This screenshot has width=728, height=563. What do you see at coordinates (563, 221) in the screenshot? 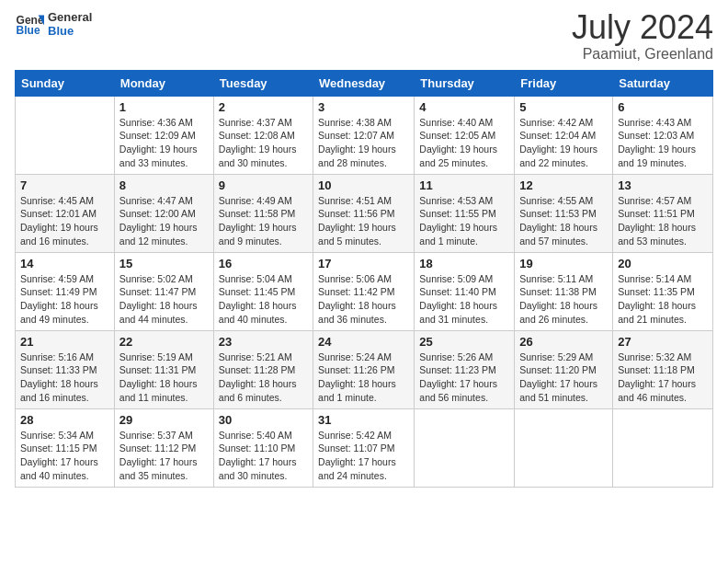
I see `day-info: Sunrise: 4:55 AMSunset: 11:53 PMDaylight…` at bounding box center [563, 221].